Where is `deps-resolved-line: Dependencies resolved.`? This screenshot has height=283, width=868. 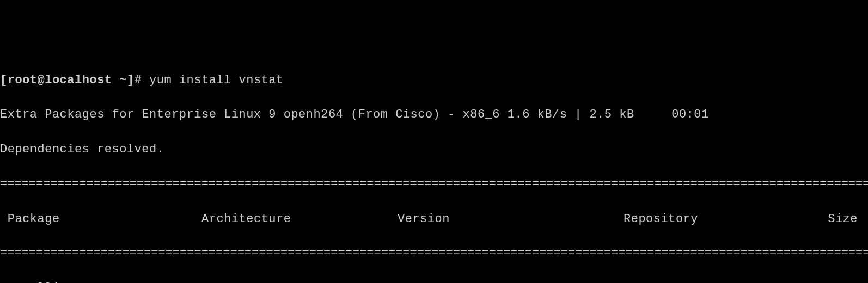 deps-resolved-line: Dependencies resolved. is located at coordinates (434, 150).